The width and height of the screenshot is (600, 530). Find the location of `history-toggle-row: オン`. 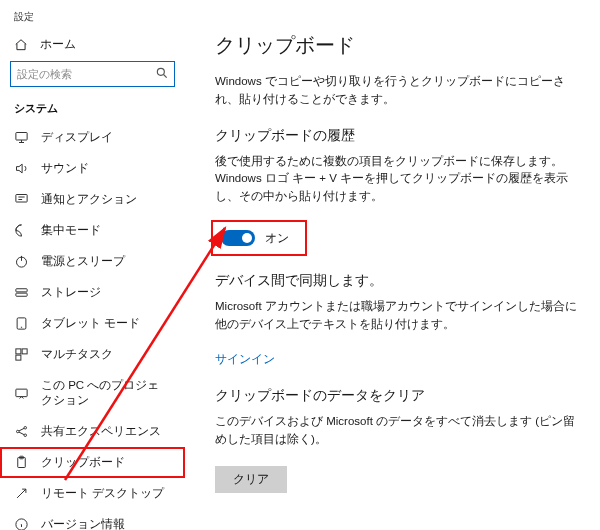

history-toggle-row: オン is located at coordinates (259, 238).